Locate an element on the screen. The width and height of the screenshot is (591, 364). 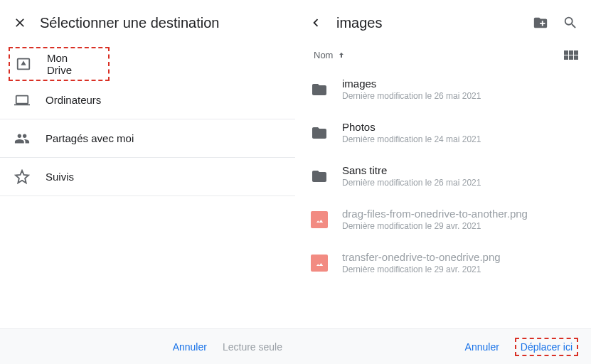
file-name: Photos is located at coordinates (411, 127).